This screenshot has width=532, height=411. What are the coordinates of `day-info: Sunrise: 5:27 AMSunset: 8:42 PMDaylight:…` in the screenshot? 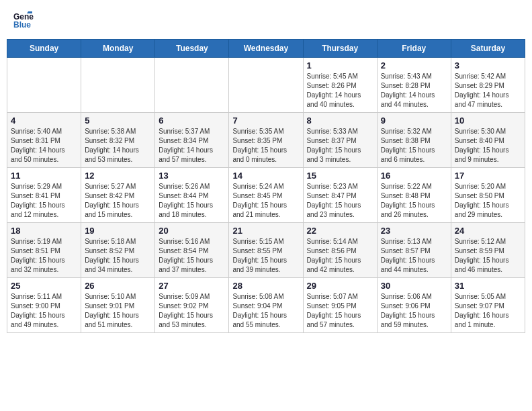 It's located at (118, 201).